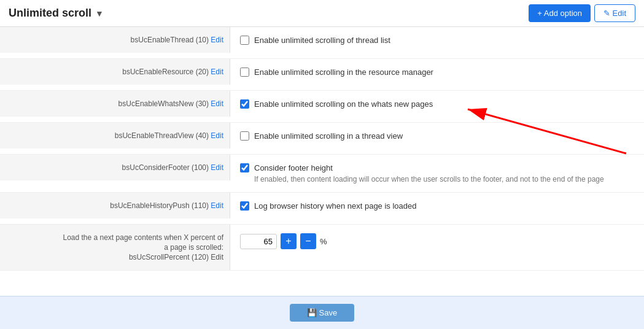  What do you see at coordinates (324, 242) in the screenshot?
I see `percent-symbol: %` at bounding box center [324, 242].